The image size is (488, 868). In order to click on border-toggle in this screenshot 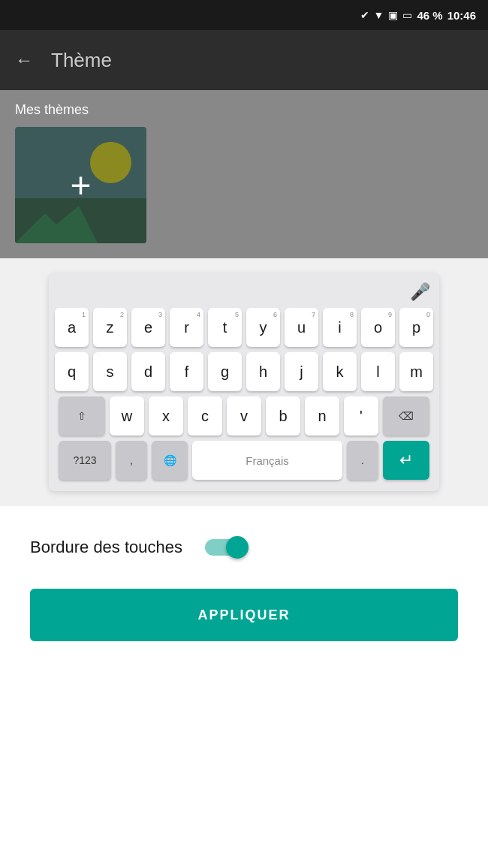, I will do `click(227, 547)`.